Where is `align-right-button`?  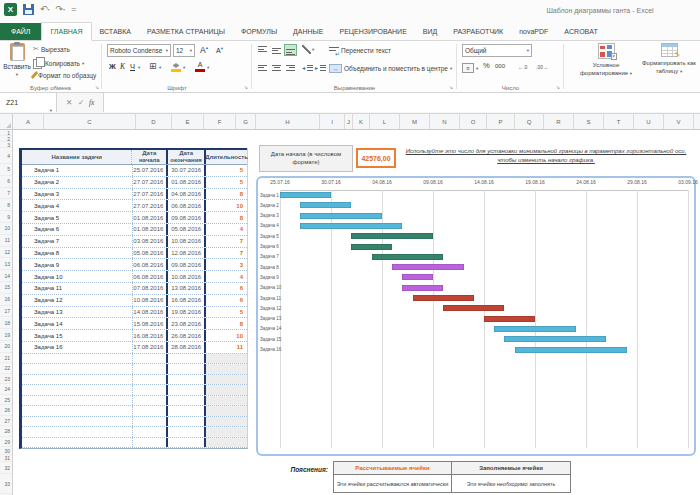 align-right-button is located at coordinates (290, 68).